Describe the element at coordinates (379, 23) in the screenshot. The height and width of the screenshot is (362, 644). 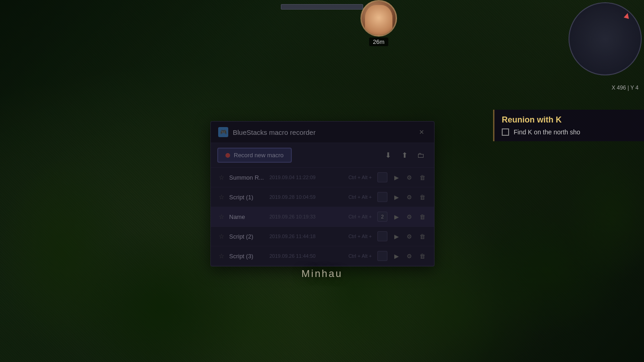
I see `character-avatar-area: 26m` at that location.